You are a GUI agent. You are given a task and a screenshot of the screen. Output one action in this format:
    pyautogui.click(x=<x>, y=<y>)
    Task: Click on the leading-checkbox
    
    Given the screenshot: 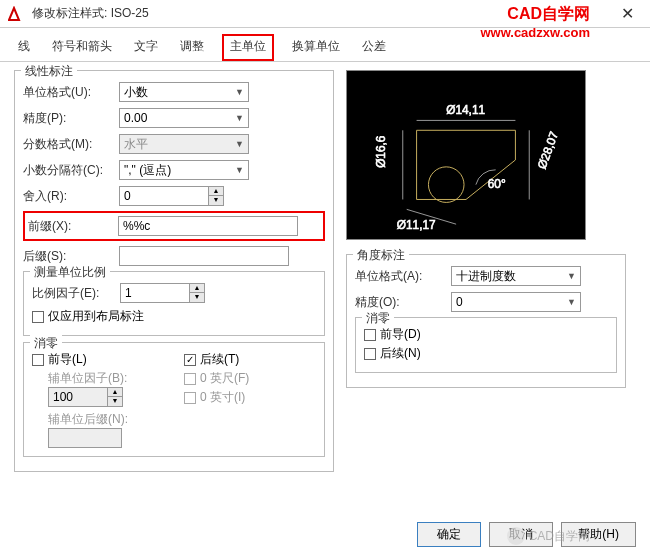 What is the action you would take?
    pyautogui.click(x=38, y=360)
    